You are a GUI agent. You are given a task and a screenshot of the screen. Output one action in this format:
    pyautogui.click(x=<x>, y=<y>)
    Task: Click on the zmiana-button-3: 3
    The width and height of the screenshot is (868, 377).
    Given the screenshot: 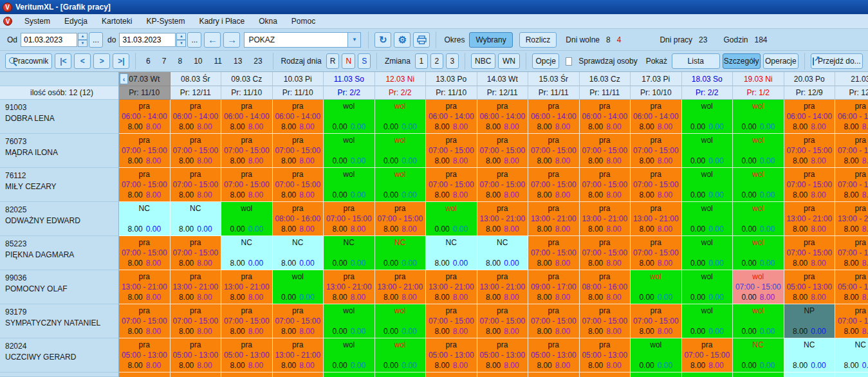 What is the action you would take?
    pyautogui.click(x=452, y=61)
    